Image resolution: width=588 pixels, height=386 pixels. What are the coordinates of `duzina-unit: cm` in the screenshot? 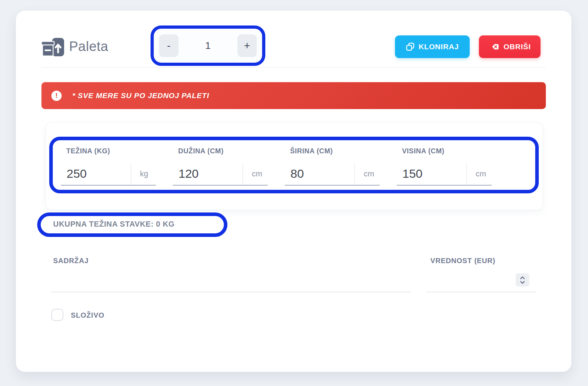 It's located at (255, 174).